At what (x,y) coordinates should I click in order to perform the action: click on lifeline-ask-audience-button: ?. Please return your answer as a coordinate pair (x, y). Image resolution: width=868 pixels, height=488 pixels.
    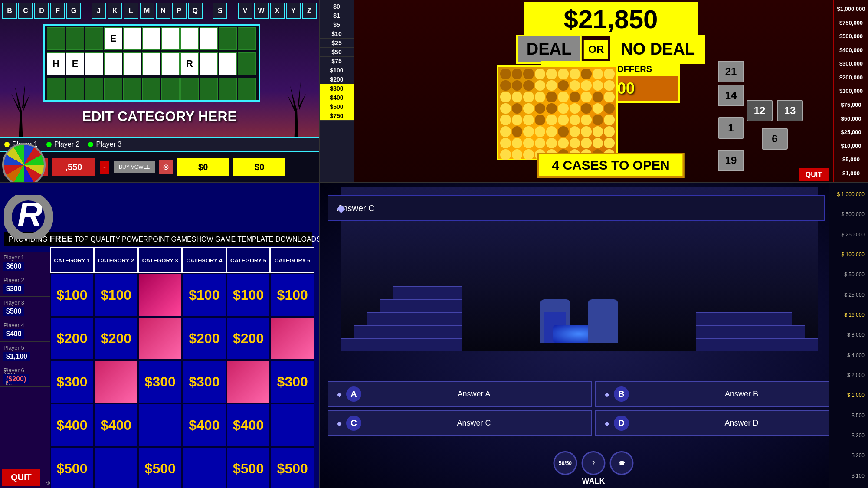
    Looking at the image, I should click on (593, 463).